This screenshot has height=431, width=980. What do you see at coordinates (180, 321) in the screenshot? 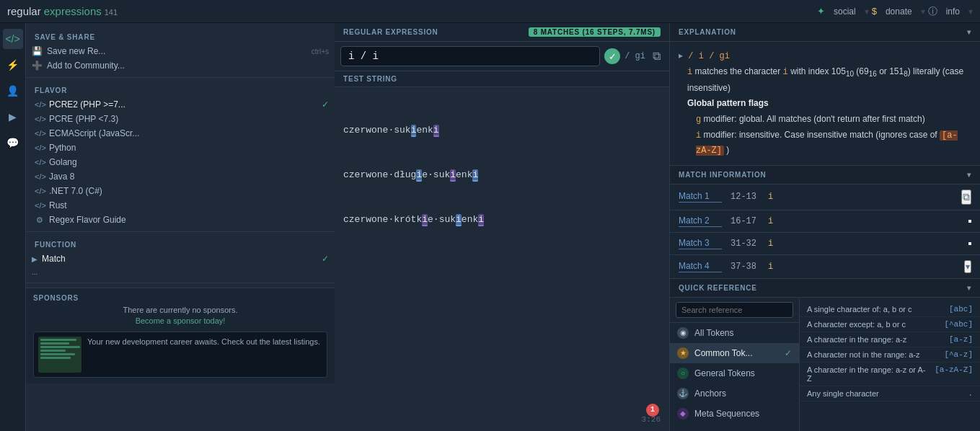
I see `sponsors-link: Become a sponsor today!` at bounding box center [180, 321].